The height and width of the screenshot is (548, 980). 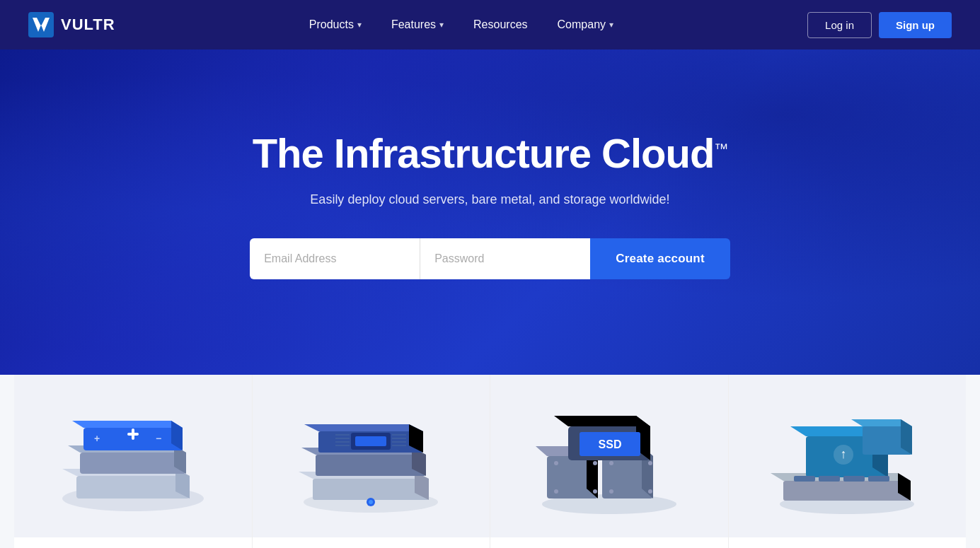 What do you see at coordinates (505, 259) in the screenshot?
I see `password-input` at bounding box center [505, 259].